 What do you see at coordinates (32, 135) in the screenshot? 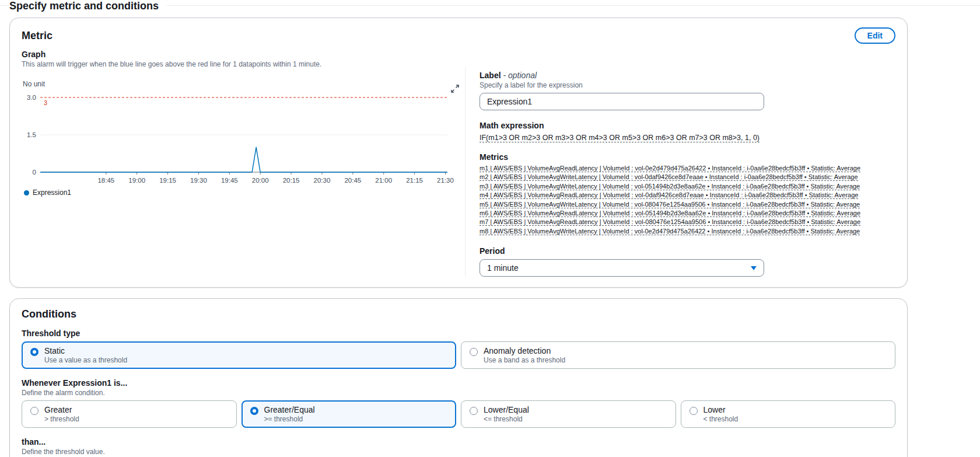
I see `svg-text: 1.5` at bounding box center [32, 135].